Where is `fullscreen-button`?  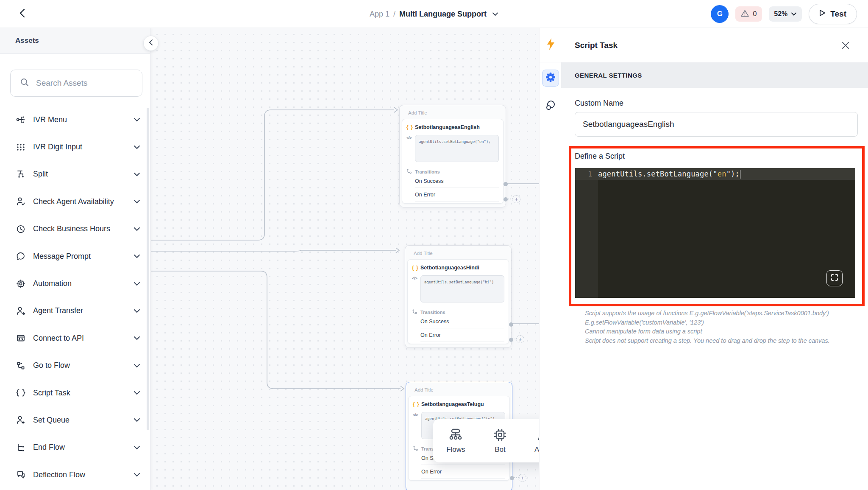 fullscreen-button is located at coordinates (835, 278).